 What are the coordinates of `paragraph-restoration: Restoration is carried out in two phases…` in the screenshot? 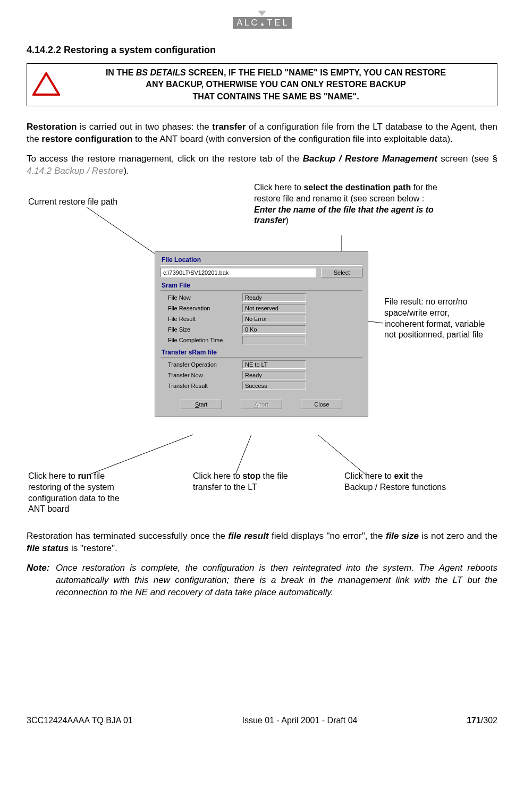 It's located at (262, 133).